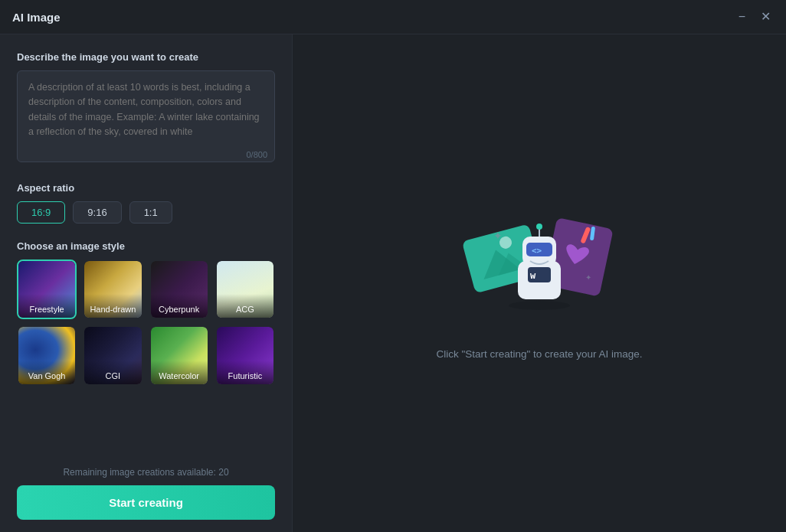  What do you see at coordinates (37, 17) in the screenshot?
I see `window-title: AI Image` at bounding box center [37, 17].